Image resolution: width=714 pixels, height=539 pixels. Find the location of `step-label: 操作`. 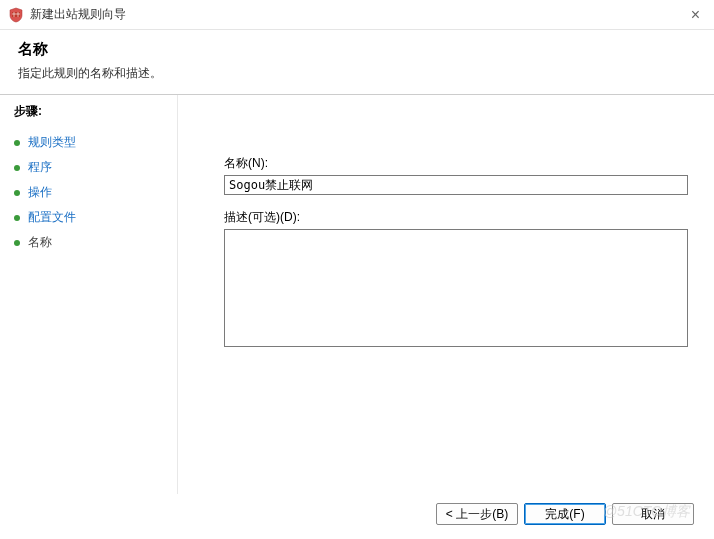

step-label: 操作 is located at coordinates (40, 192).